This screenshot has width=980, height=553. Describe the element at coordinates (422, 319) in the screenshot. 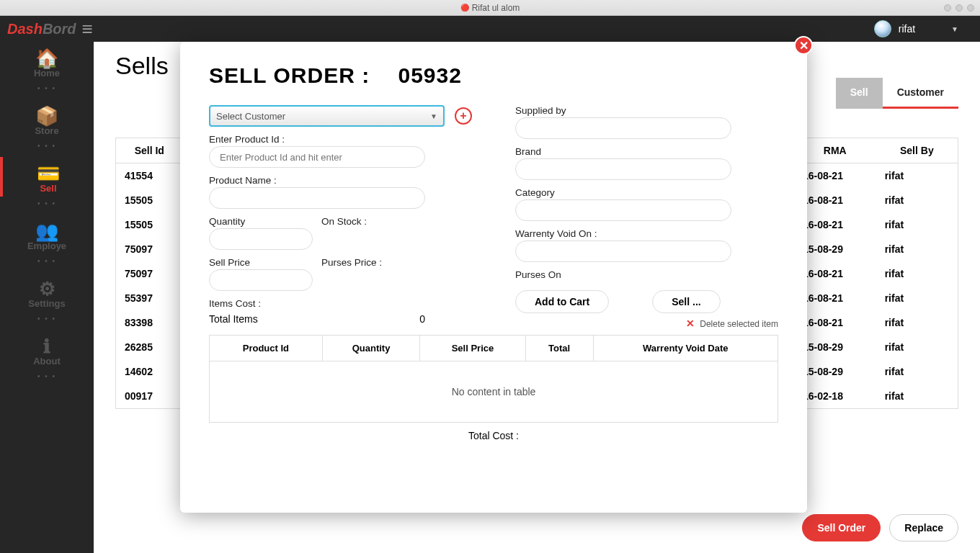

I see `total-items-value: 0` at that location.